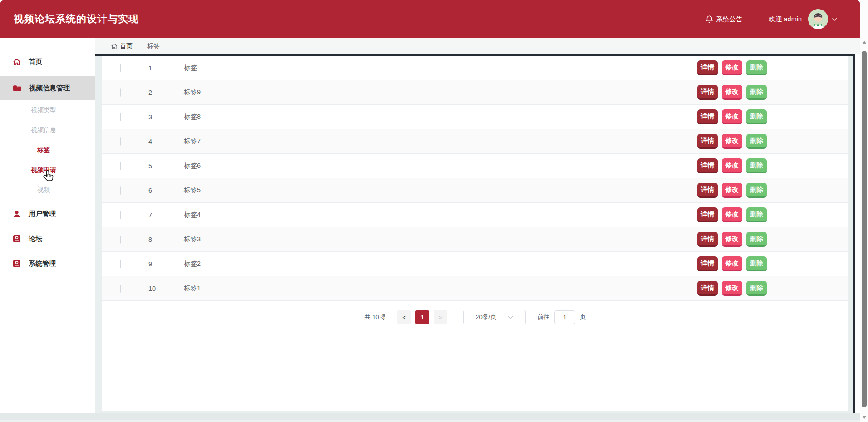  What do you see at coordinates (475, 317) in the screenshot?
I see `pagination: 共 10 条 < 1 > 20条/页 前往` at bounding box center [475, 317].